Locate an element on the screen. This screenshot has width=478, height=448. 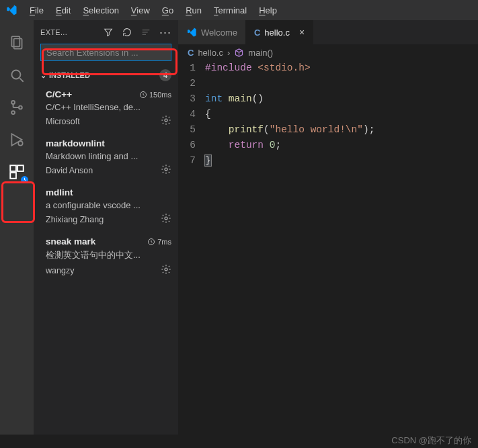
more-icon: ··· is located at coordinates (165, 32).